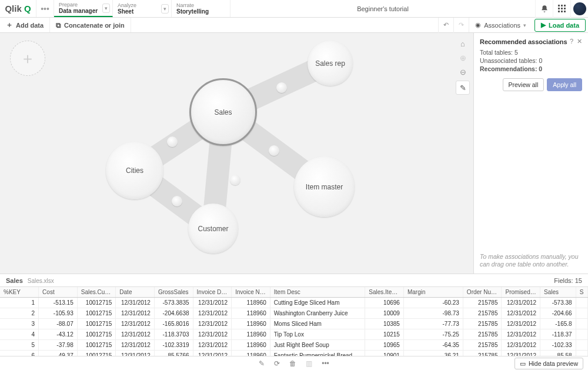 Image resolution: width=588 pixels, height=370 pixels. Describe the element at coordinates (580, 41) in the screenshot. I see `close-icon: ✕` at that location.